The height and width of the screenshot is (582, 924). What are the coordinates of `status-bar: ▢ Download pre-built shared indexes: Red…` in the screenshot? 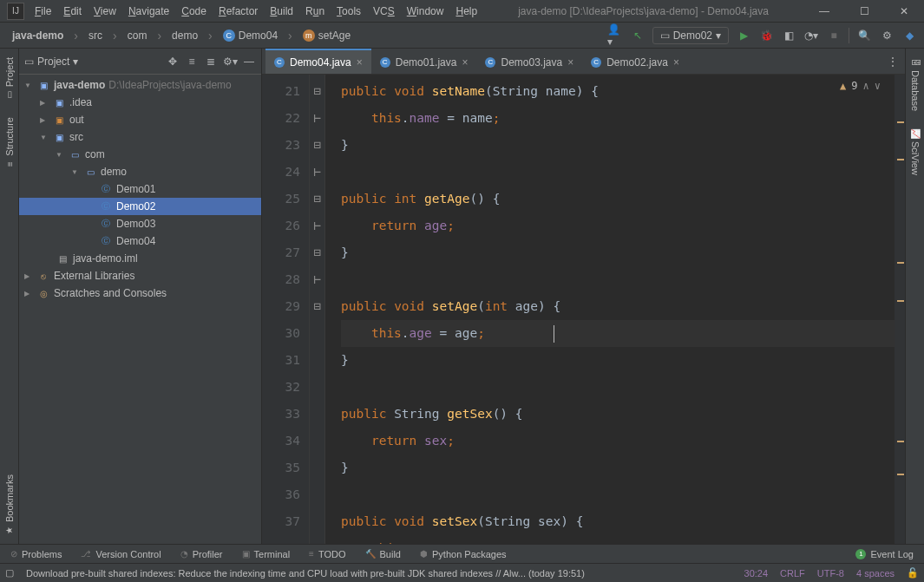 It's located at (462, 572).